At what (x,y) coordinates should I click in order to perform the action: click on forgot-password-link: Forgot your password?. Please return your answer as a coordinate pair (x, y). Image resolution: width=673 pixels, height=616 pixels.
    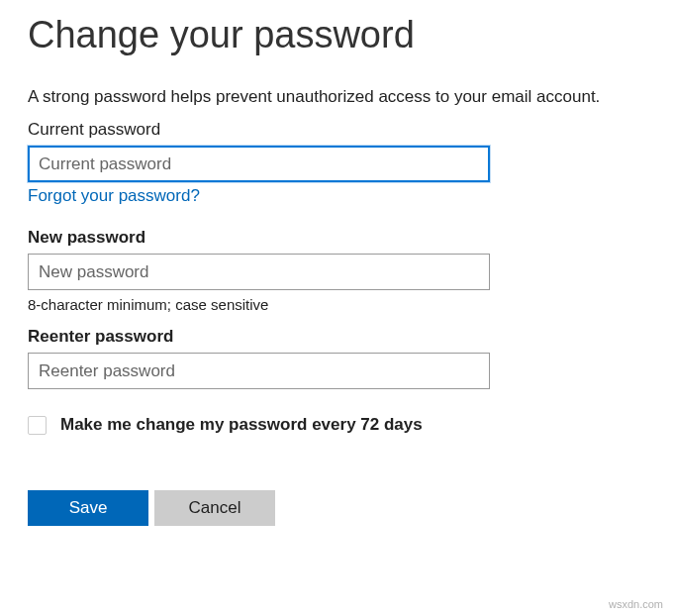
    Looking at the image, I should click on (114, 196).